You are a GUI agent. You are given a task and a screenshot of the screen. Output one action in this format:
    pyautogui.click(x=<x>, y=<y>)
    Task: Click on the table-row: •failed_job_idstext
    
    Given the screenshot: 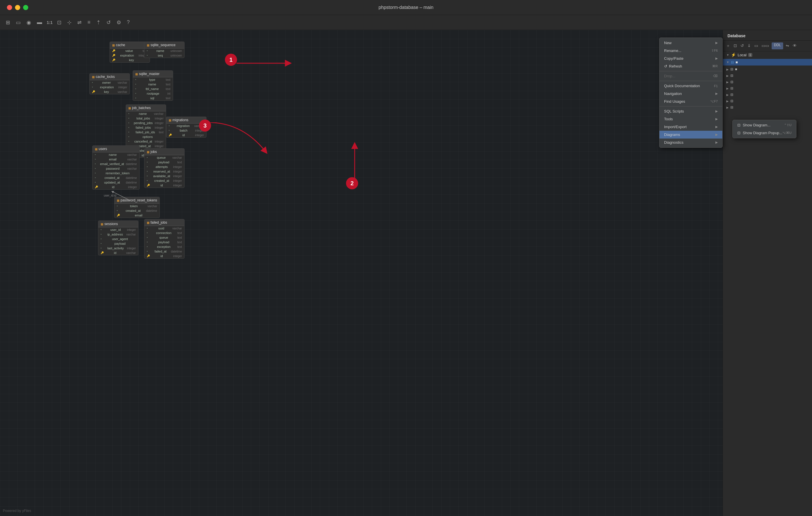 What is the action you would take?
    pyautogui.click(x=146, y=132)
    